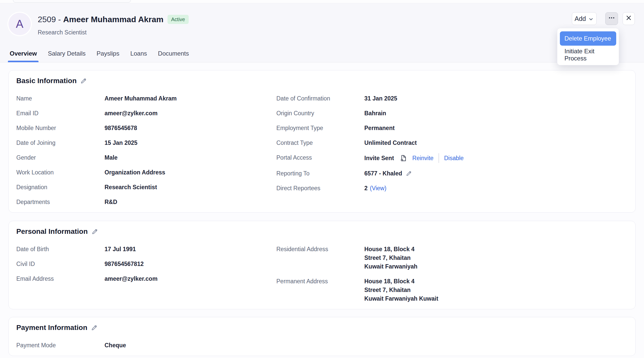 This screenshot has width=644, height=358. What do you see at coordinates (452, 290) in the screenshot?
I see `info-row-permanent-address: Permanent Address House 18, Block 4 Stre…` at bounding box center [452, 290].